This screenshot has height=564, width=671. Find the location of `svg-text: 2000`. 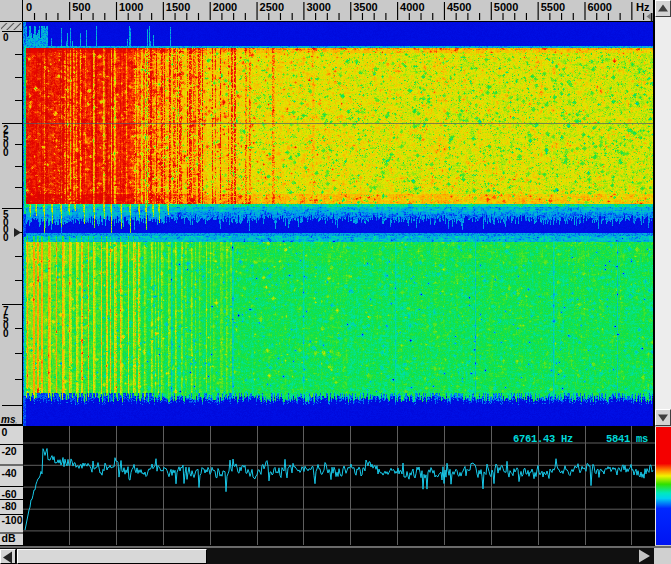

svg-text: 2000 is located at coordinates (225, 7).